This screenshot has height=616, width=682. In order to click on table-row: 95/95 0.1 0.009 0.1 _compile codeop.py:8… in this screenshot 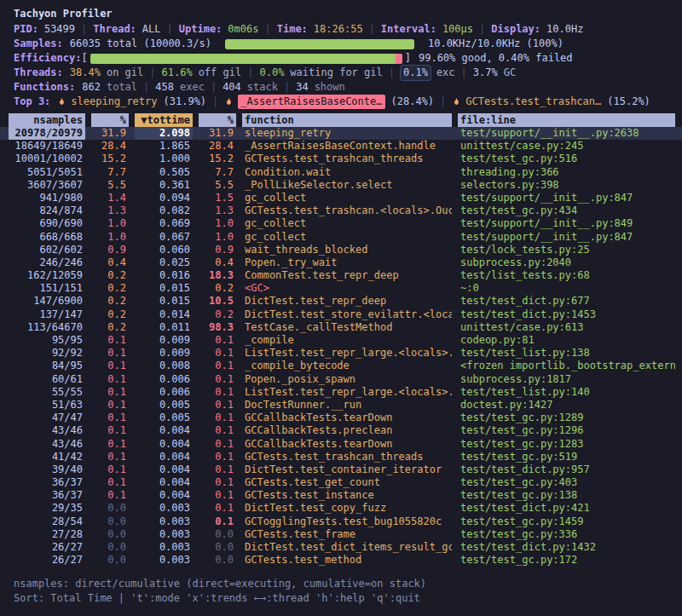, I will do `click(341, 341)`.